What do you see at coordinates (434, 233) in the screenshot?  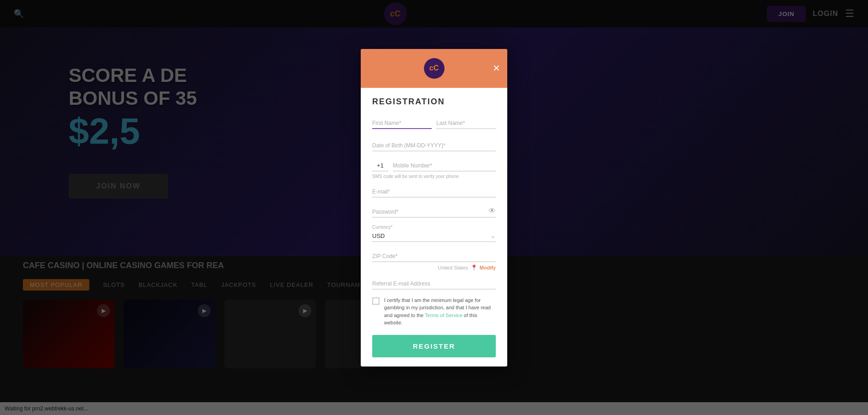 I see `currency-group: Currency* USD ⌄` at bounding box center [434, 233].